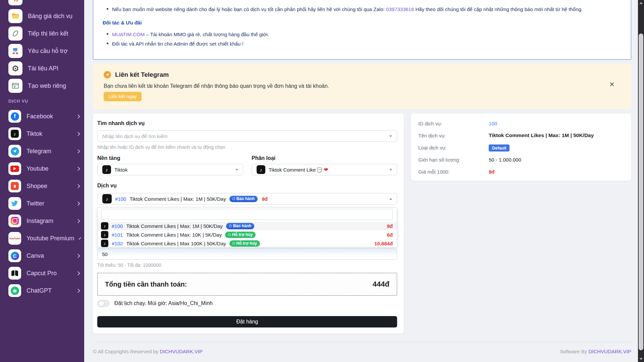 The width and height of the screenshot is (644, 362). What do you see at coordinates (146, 284) in the screenshot?
I see `total-label: Tổng tiền cần thanh toán:` at bounding box center [146, 284].